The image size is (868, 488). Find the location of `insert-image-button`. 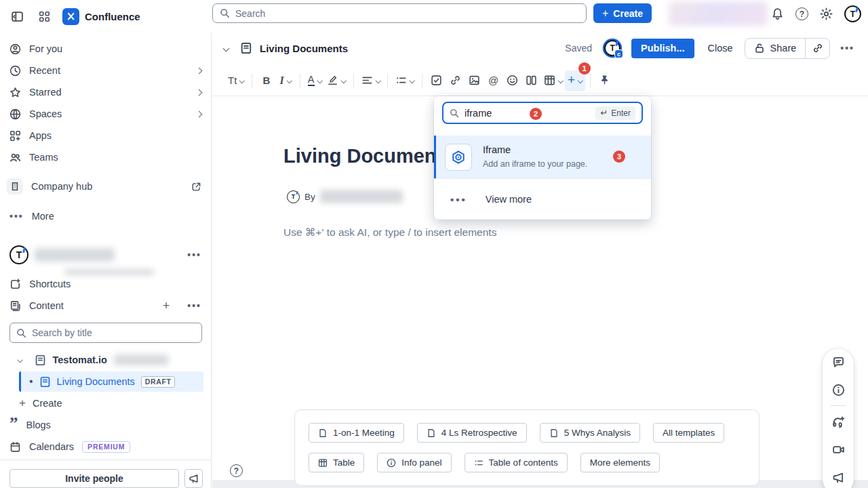

insert-image-button is located at coordinates (475, 81).